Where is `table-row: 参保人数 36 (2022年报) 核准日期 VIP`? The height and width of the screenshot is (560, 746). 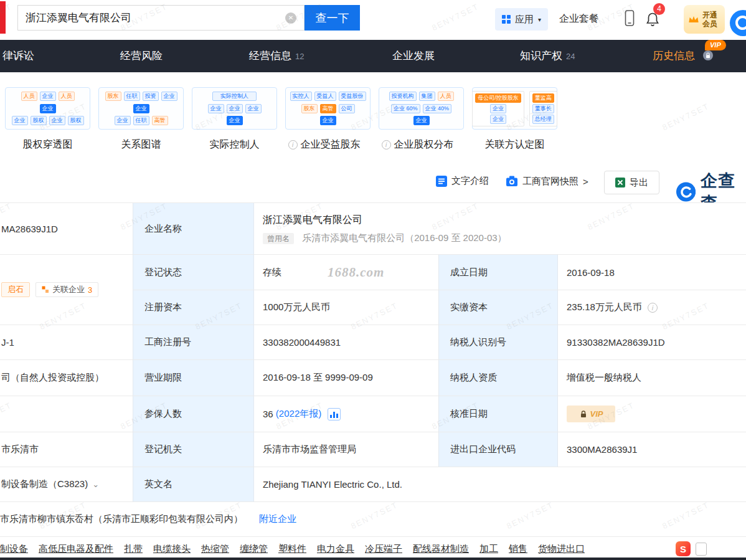 table-row: 参保人数 36 (2022年报) 核准日期 VIP is located at coordinates (440, 414).